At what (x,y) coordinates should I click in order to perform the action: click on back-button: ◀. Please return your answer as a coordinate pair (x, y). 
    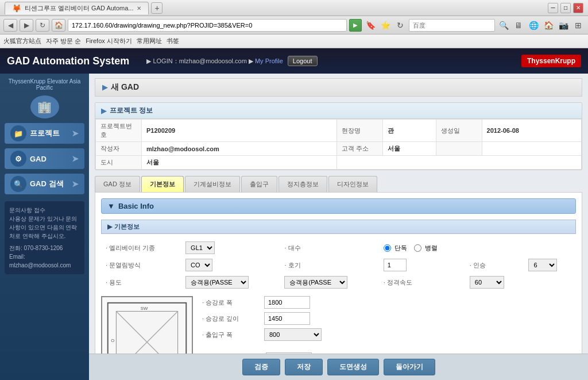
    Looking at the image, I should click on (10, 25).